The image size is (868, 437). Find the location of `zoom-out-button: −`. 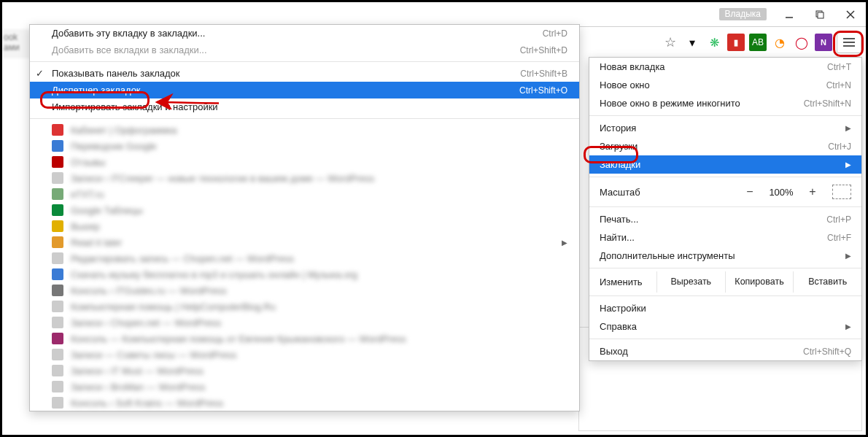

zoom-out-button: − is located at coordinates (750, 192).